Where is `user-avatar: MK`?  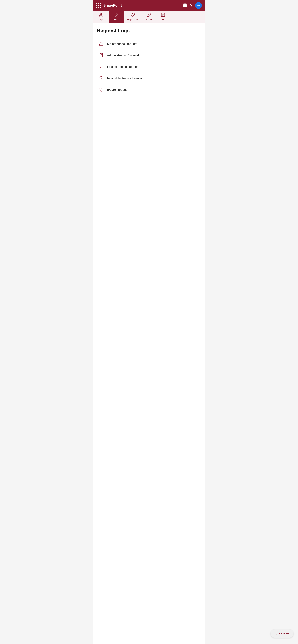
user-avatar: MK is located at coordinates (199, 6).